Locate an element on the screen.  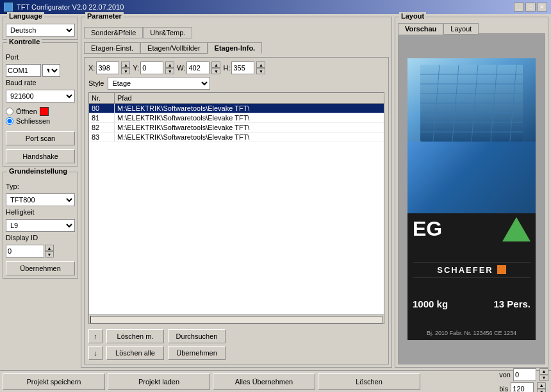
horizontal-scrollbar is located at coordinates (236, 319).